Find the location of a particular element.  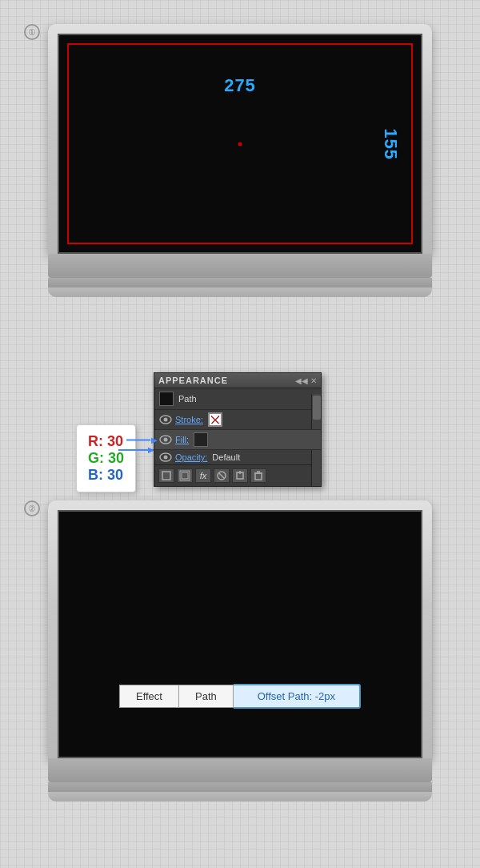

add-fill-btn is located at coordinates (185, 476).